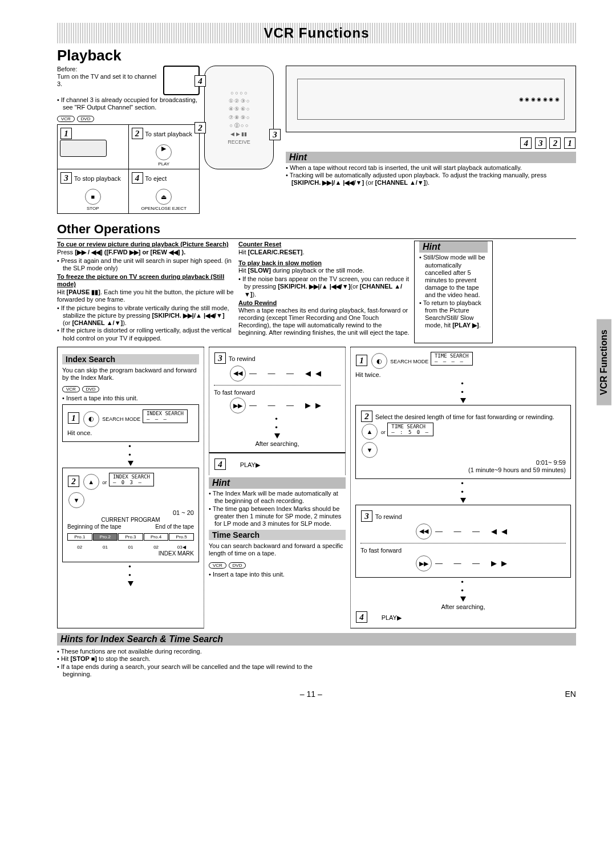 The height and width of the screenshot is (848, 616). I want to click on vcr-unit-illustration: ◉ ◉ ◉ ◉ ◉ ◉ ◉, so click(431, 99).